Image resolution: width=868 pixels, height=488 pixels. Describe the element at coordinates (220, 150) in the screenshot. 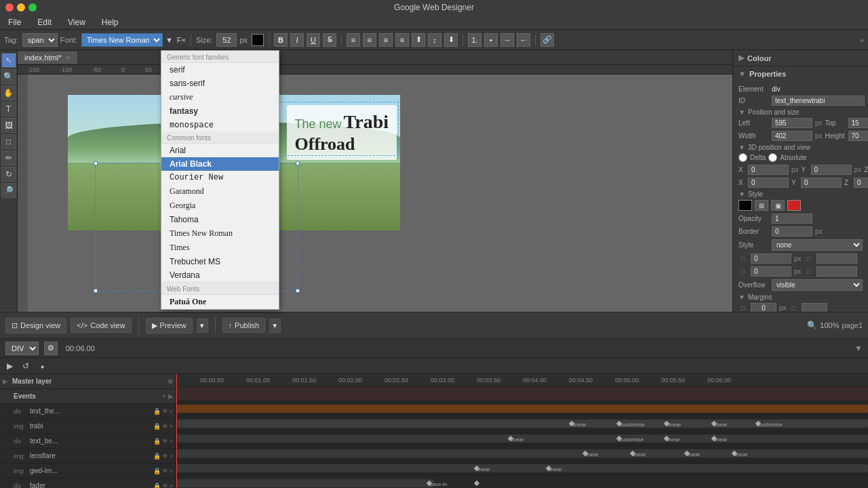

I see `font-arial: Arial` at that location.